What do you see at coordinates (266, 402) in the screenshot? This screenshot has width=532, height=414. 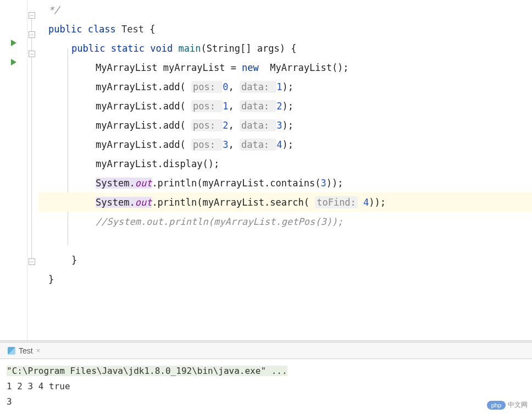 I see `output-line: 3` at bounding box center [266, 402].